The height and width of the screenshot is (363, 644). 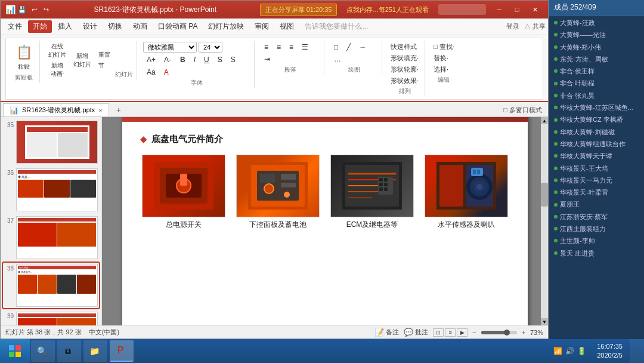 What do you see at coordinates (609, 351) in the screenshot?
I see `taskbar-clock: 16:07:35 2020/2/5` at bounding box center [609, 351].